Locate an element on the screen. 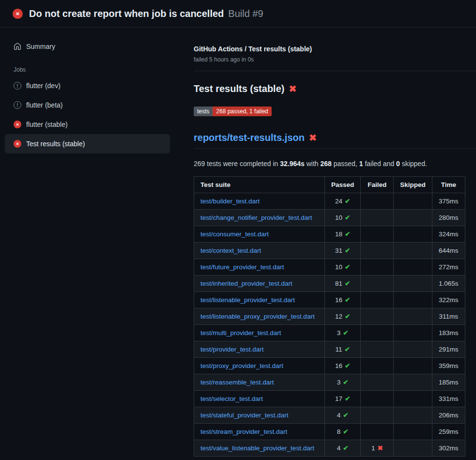  passed-count: 12 is located at coordinates (339, 317).